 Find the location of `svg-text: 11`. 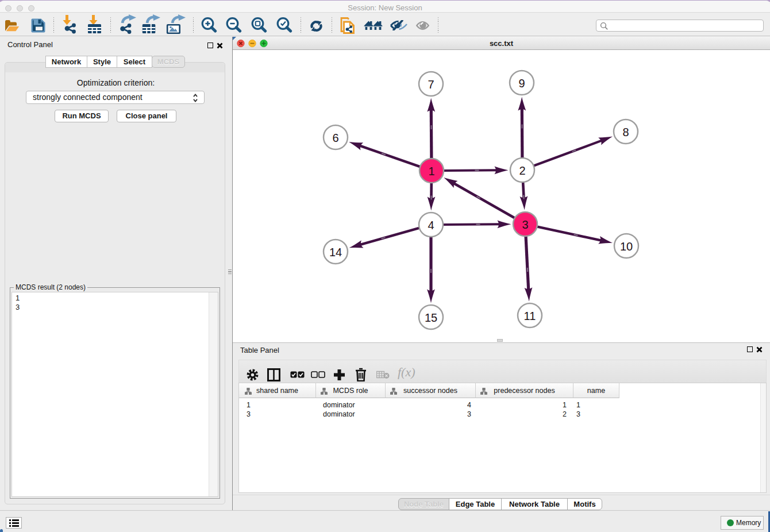

svg-text: 11 is located at coordinates (530, 316).